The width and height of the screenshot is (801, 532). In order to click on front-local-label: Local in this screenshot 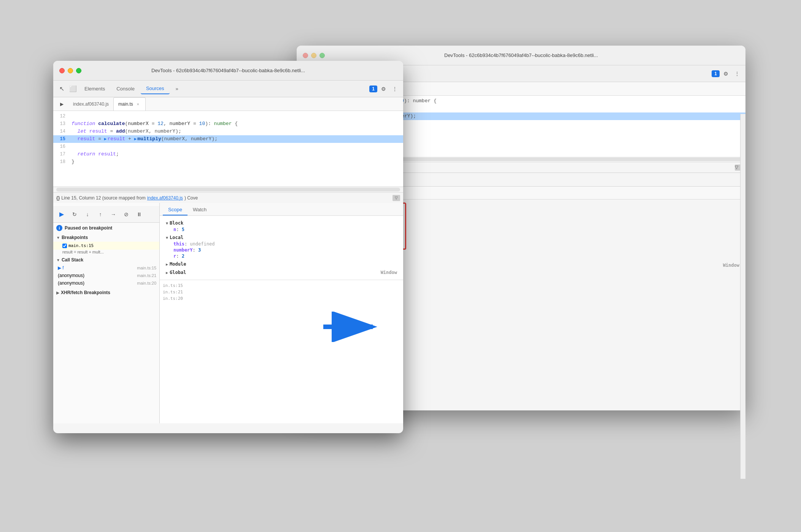, I will do `click(176, 238)`.